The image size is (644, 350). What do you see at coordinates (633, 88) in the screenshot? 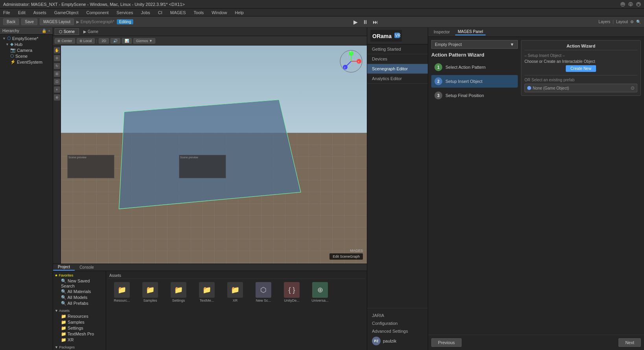
I see `target-icon: ⊙` at bounding box center [633, 88].